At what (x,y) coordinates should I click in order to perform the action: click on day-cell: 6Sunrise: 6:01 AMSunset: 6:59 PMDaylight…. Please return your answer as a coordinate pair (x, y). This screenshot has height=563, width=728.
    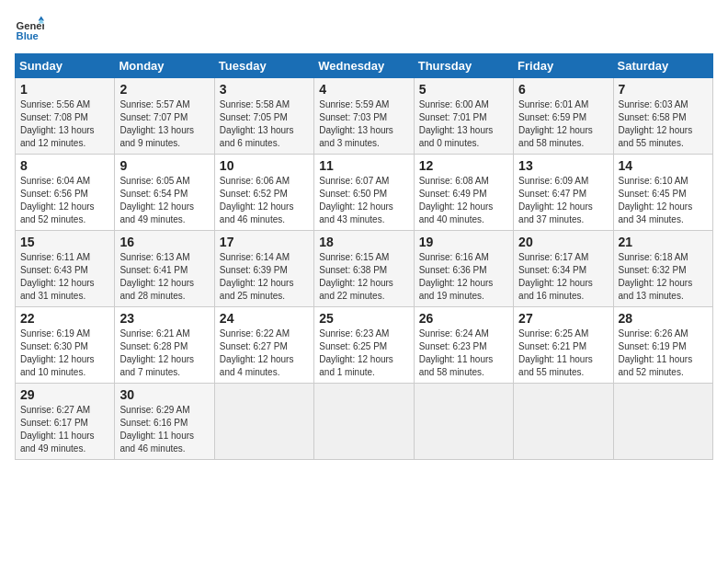
    Looking at the image, I should click on (563, 116).